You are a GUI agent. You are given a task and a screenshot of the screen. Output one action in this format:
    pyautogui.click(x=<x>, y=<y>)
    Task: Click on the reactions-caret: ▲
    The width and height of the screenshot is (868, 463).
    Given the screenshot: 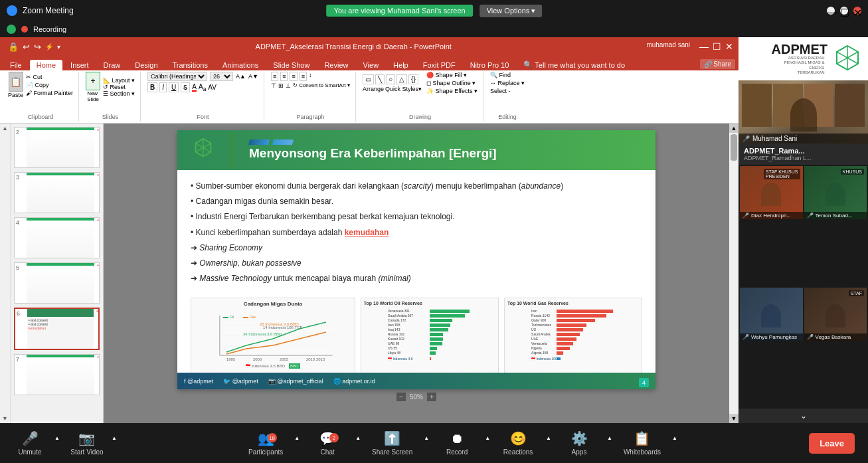 What is the action you would take?
    pyautogui.click(x=549, y=438)
    